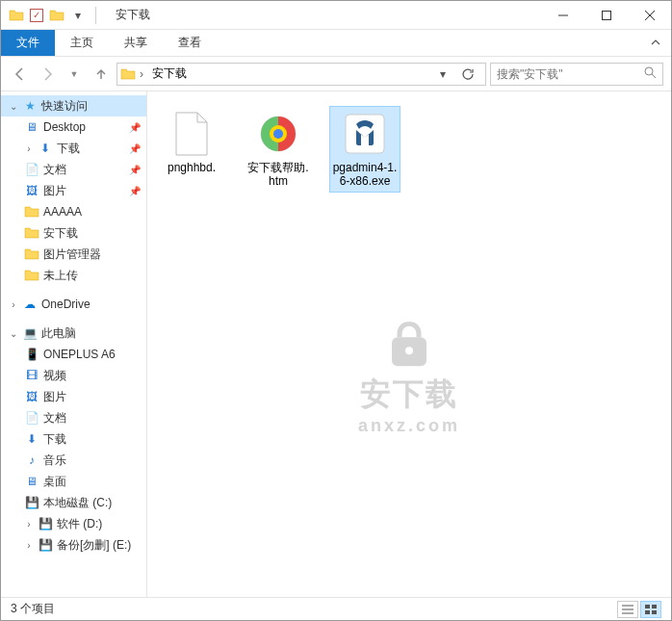 The image size is (672, 621). Describe the element at coordinates (65, 127) in the screenshot. I see `sidebar-item-label: Desktop` at that location.